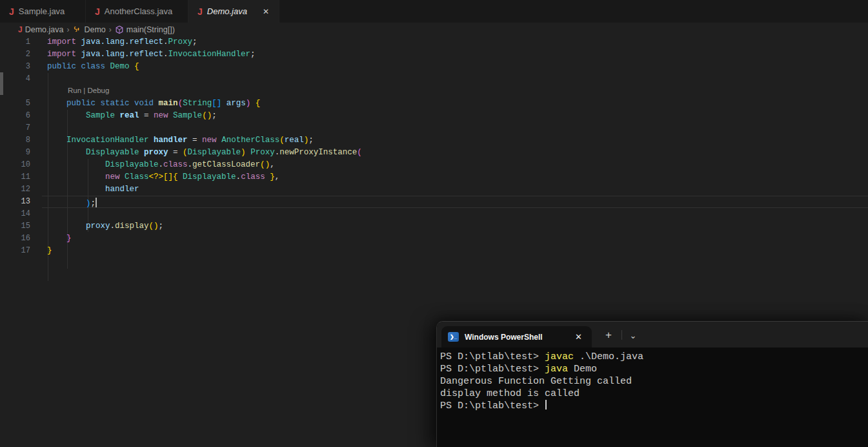 The width and height of the screenshot is (868, 447). What do you see at coordinates (15, 251) in the screenshot?
I see `line-number: 17` at bounding box center [15, 251].